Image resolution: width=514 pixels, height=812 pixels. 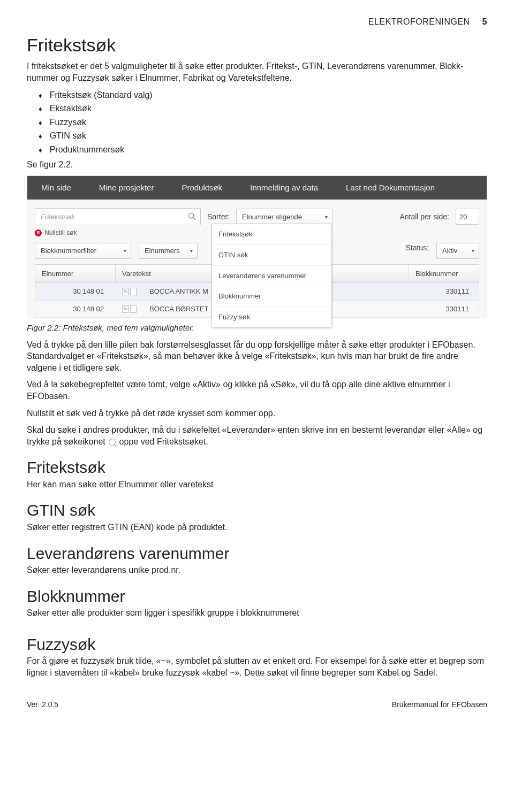 What do you see at coordinates (257, 413) in the screenshot?
I see `body-text: Nullstilt et søk ved å trykke på det rød…` at bounding box center [257, 413].